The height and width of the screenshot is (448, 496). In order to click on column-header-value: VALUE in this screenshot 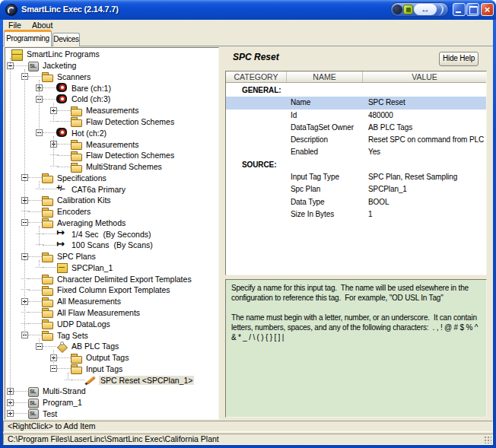, I will do `click(424, 77)`.